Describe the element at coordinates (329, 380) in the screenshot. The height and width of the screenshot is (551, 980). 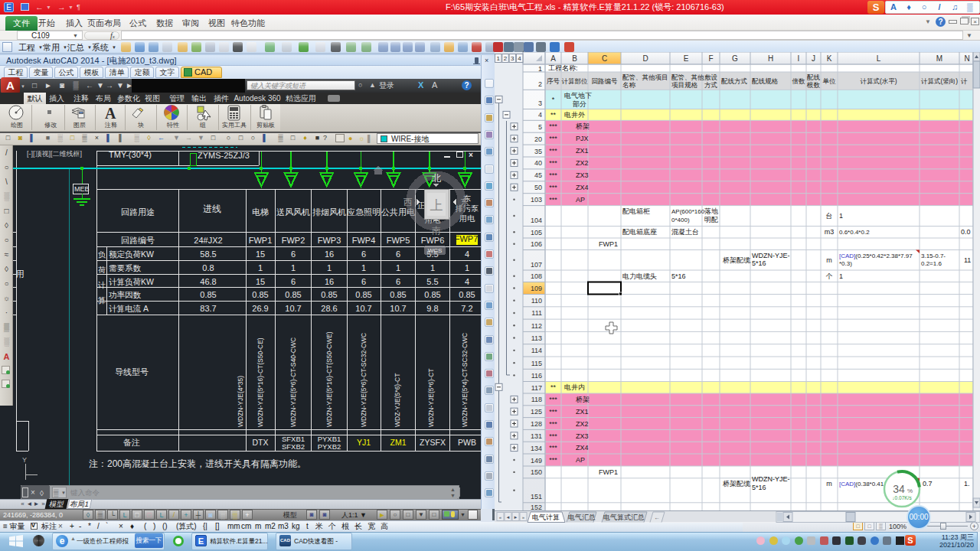
I see `svg-text: WDZN-YJE(5*16)-CT(S50-CWE)` at that location.